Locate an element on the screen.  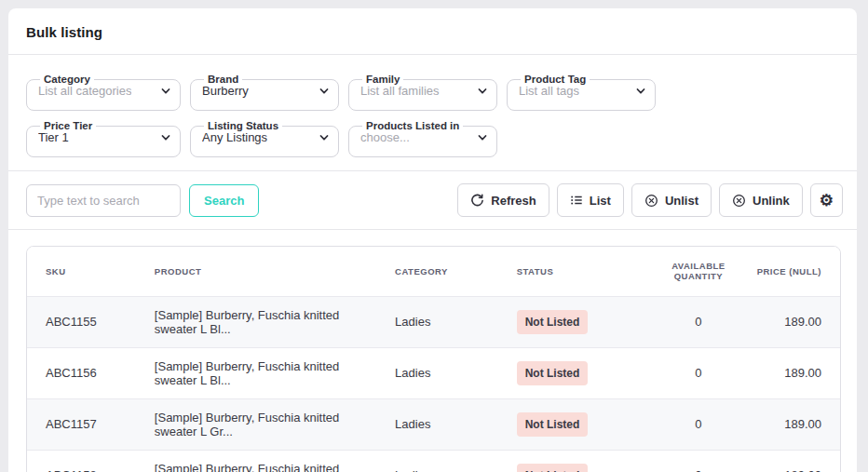
column-header-price: PRICE (NULL) is located at coordinates (795, 272).